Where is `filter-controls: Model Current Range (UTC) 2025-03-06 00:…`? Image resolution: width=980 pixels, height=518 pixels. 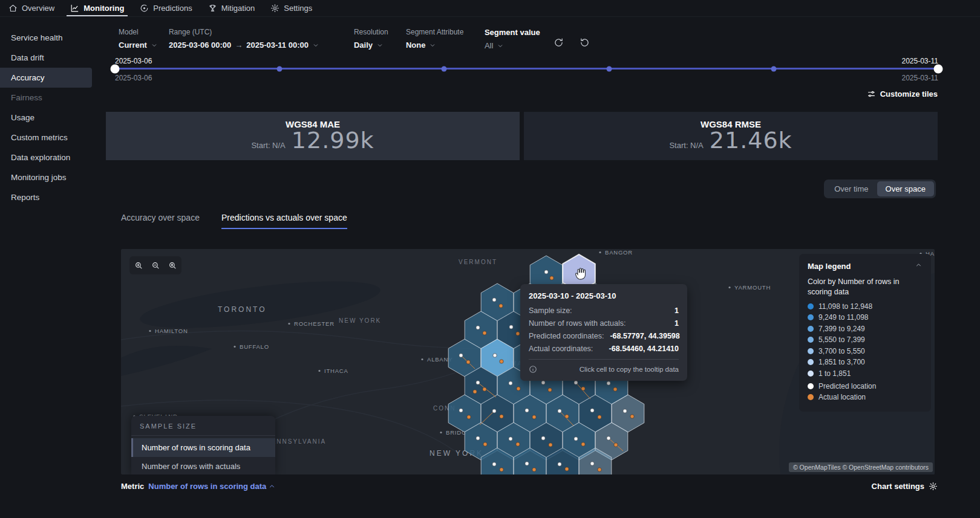 filter-controls: Model Current Range (UTC) 2025-03-06 00:… is located at coordinates (356, 40).